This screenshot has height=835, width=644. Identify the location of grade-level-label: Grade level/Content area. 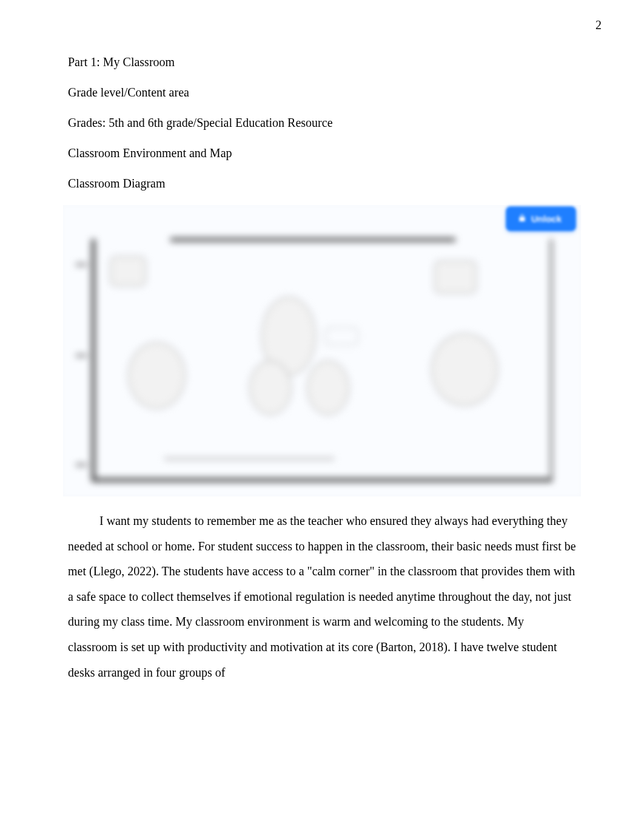
(322, 92).